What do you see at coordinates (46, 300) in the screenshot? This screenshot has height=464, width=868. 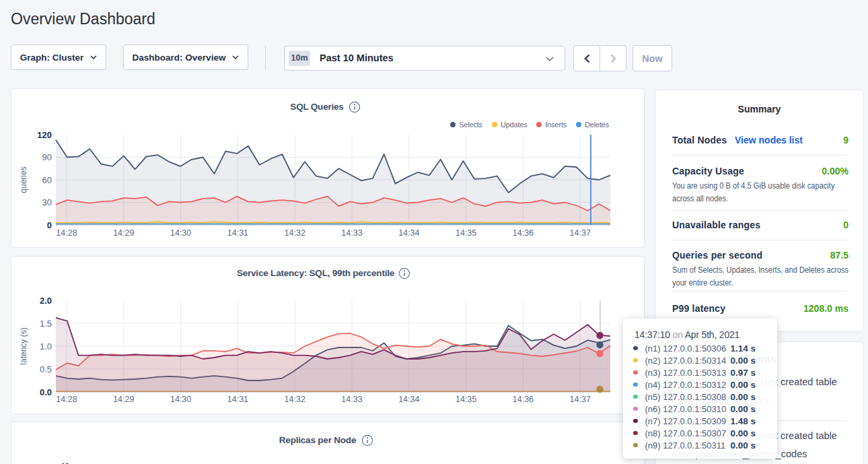 I see `svg-text: 2.0` at bounding box center [46, 300].